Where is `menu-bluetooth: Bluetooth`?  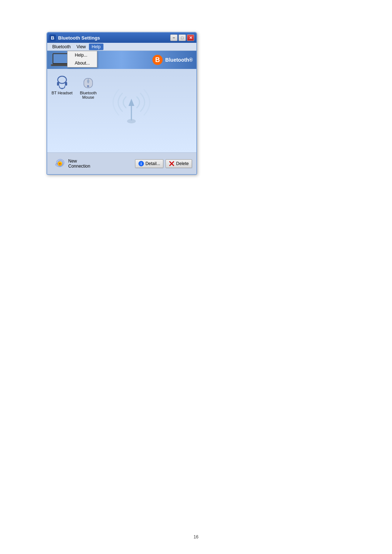
menu-bluetooth: Bluetooth is located at coordinates (62, 47).